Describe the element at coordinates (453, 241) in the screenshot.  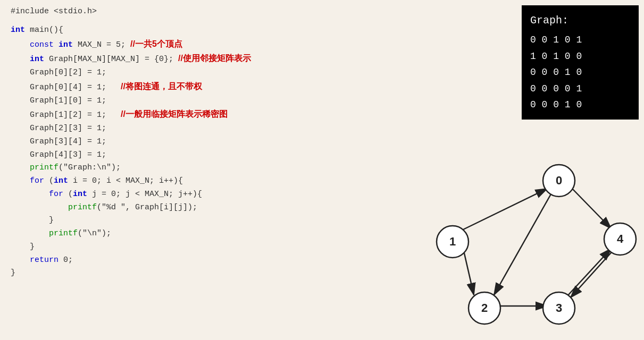
I see `node-1-label: 1` at that location.